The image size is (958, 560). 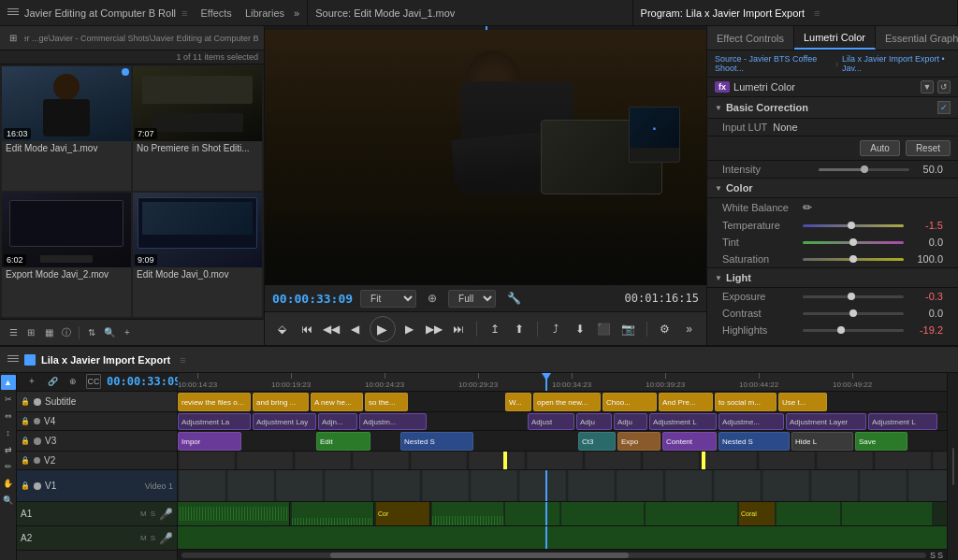 I want to click on transport-camera: 📷, so click(x=629, y=329).